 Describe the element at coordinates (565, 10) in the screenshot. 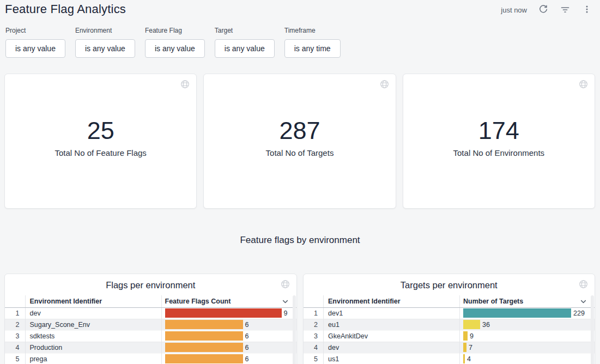

I see `filters-toggle-button` at that location.